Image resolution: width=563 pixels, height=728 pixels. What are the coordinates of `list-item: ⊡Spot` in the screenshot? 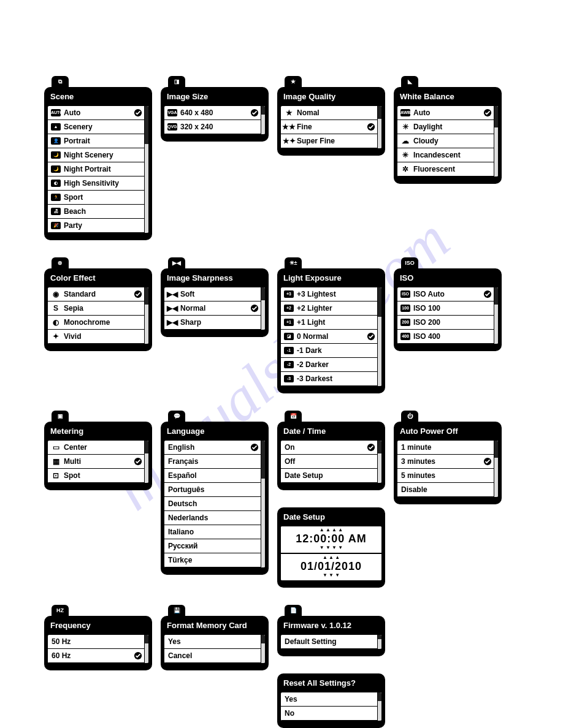 It's located at (98, 476).